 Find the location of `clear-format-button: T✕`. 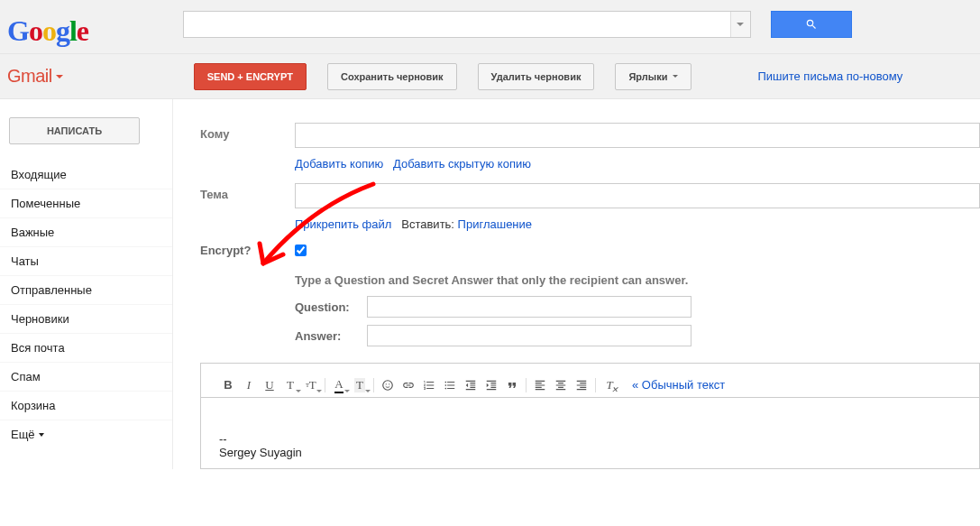

clear-format-button: T✕ is located at coordinates (609, 385).